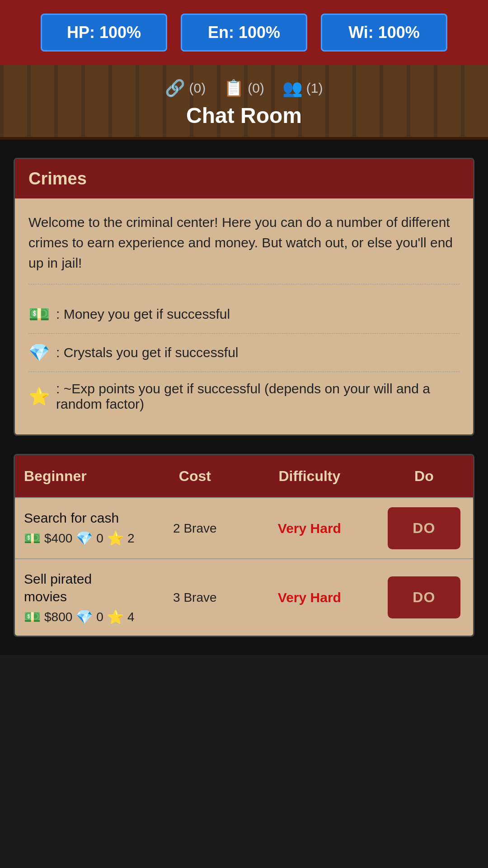  I want to click on room-title: Chat Room, so click(244, 116).